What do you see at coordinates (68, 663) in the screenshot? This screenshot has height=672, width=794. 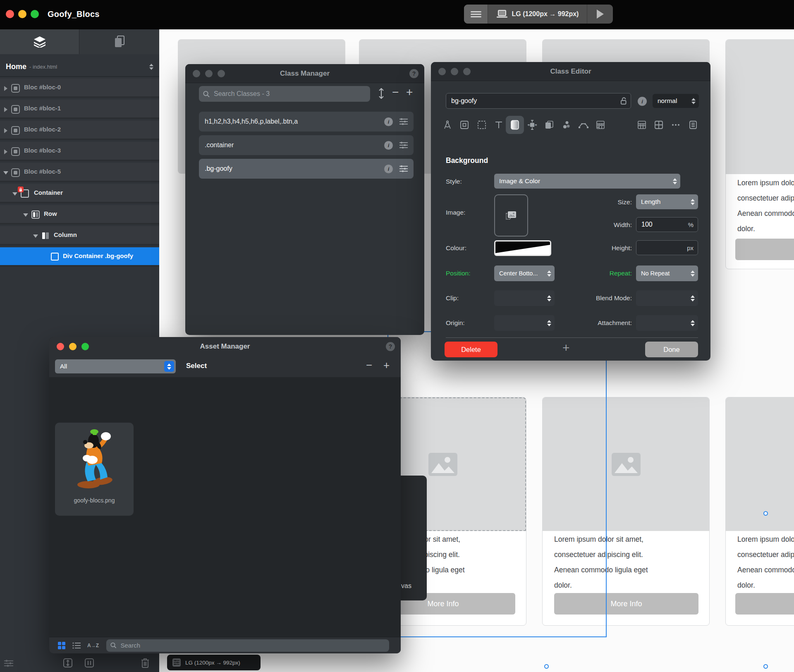 I see `padding-vertical-icon` at bounding box center [68, 663].